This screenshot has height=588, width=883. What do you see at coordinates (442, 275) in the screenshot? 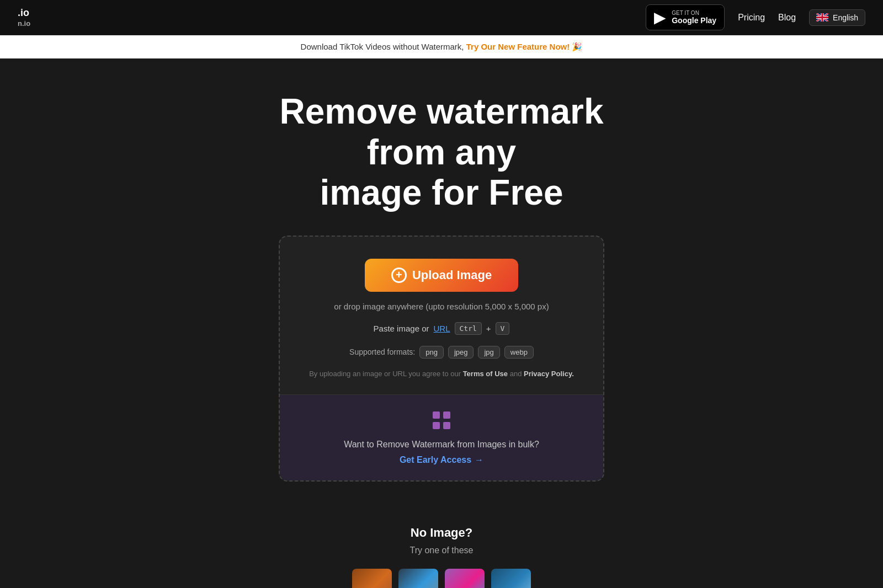
I see `upload-image-button: + Upload Image` at bounding box center [442, 275].